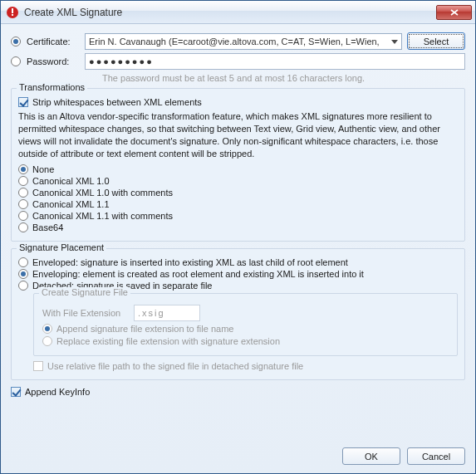 The height and width of the screenshot is (474, 476). I want to click on cancel-button: Cancel, so click(436, 457).